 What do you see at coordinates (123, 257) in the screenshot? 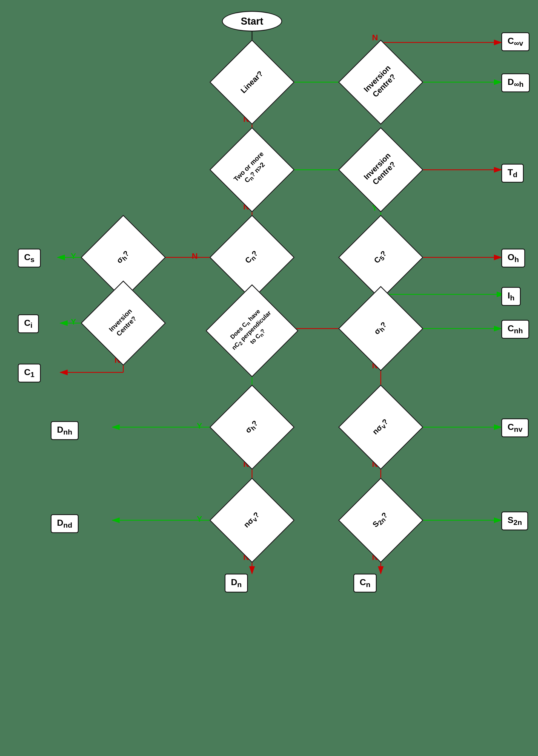
I see `sigma-h1-diamond: σh?` at bounding box center [123, 257].